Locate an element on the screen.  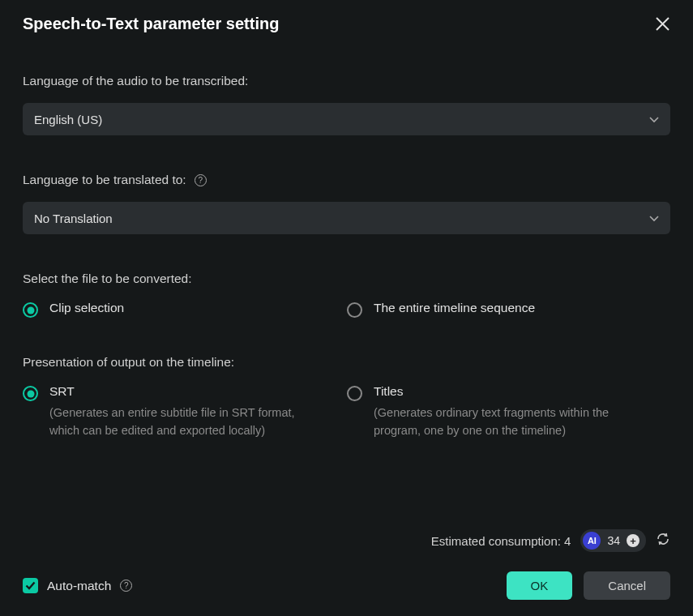
radio-srt-desc: (Generates an entire subtitle file in SR… is located at coordinates (187, 421).